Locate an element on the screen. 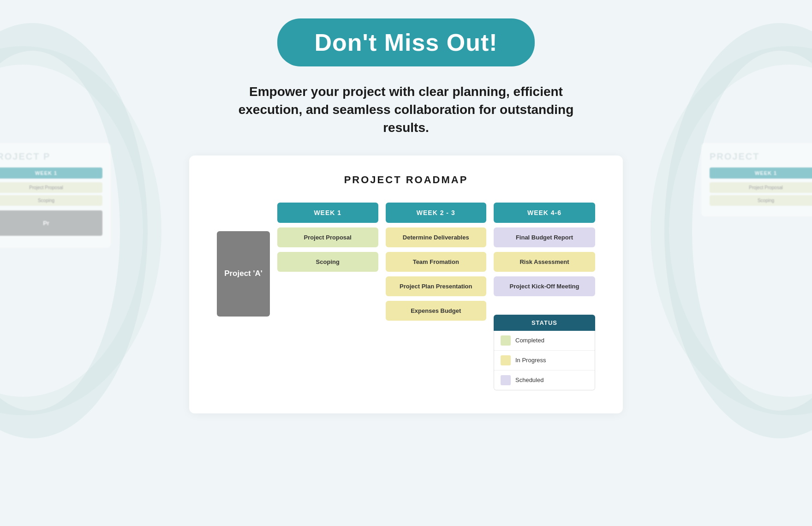  hero-button: Don't Miss Out! is located at coordinates (406, 42).